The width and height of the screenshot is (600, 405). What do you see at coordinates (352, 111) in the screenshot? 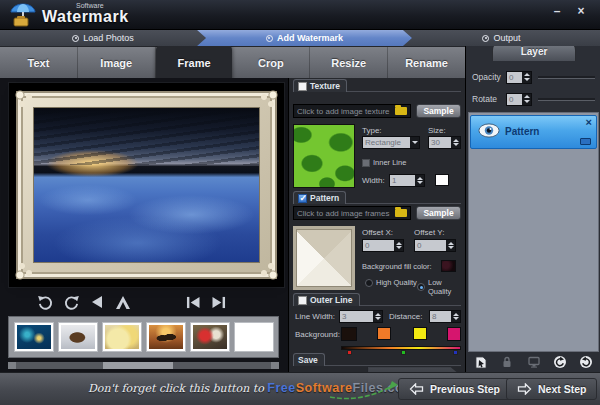
I see `texture-file-input: Click to add image texture` at bounding box center [352, 111].